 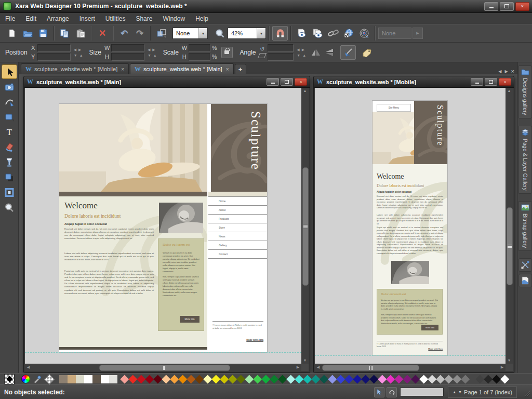 I want to click on menu-window: Window, so click(x=174, y=19).